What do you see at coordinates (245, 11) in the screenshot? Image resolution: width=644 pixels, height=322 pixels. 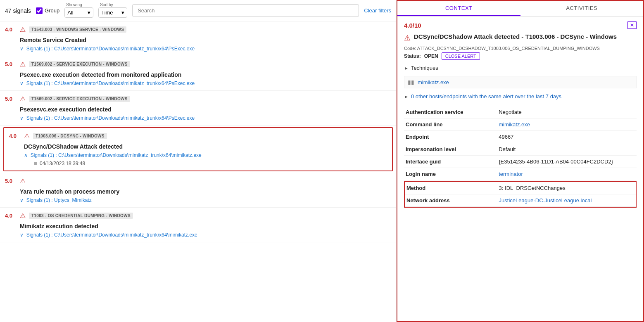 I see `search-input` at bounding box center [245, 11].